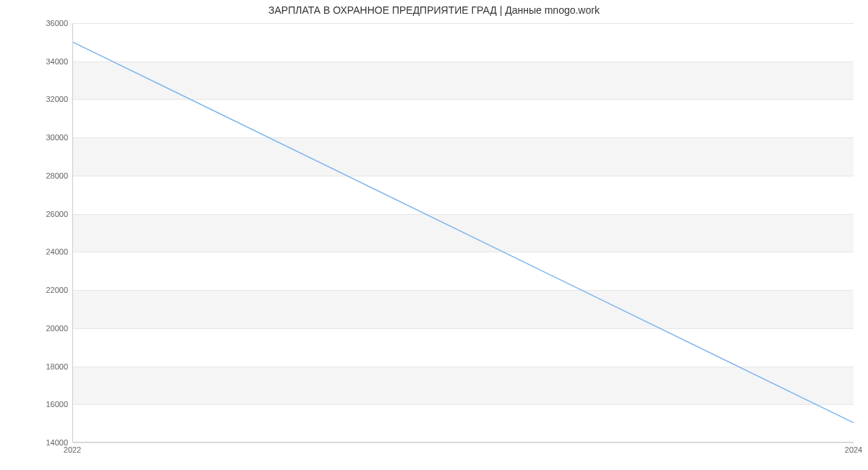 The image size is (868, 470). I want to click on y-tick-label: 32000, so click(39, 99).